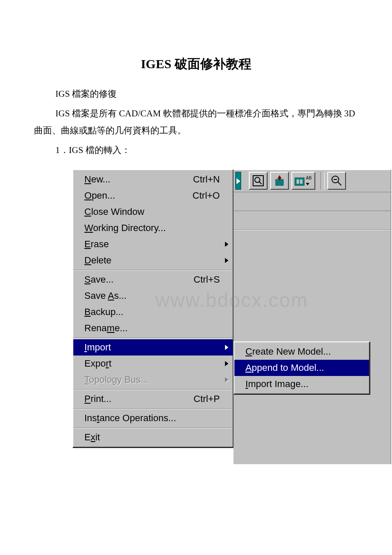 The width and height of the screenshot is (392, 555). Describe the element at coordinates (153, 418) in the screenshot. I see `menu-item-instance-operations: Instance Operations...` at that location.